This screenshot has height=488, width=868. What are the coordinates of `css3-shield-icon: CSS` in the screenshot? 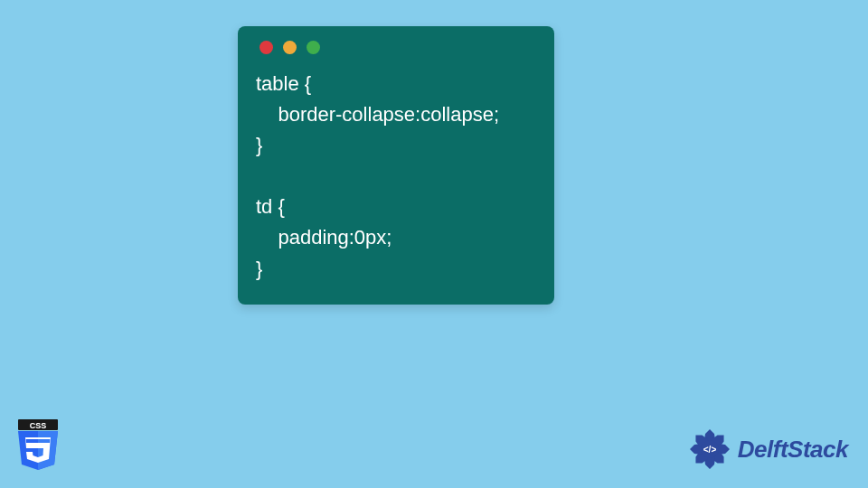 It's located at (38, 446).